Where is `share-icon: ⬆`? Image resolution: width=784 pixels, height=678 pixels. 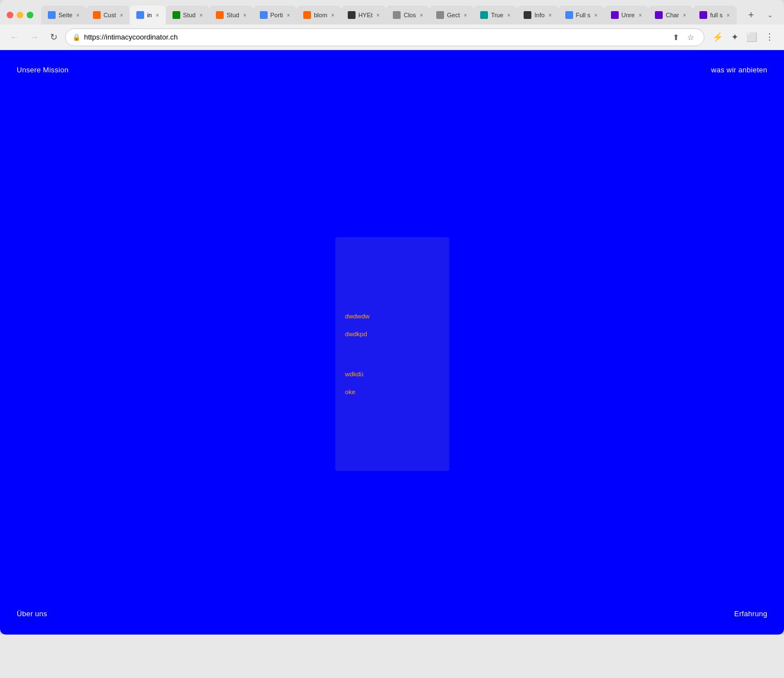
share-icon: ⬆ is located at coordinates (676, 37).